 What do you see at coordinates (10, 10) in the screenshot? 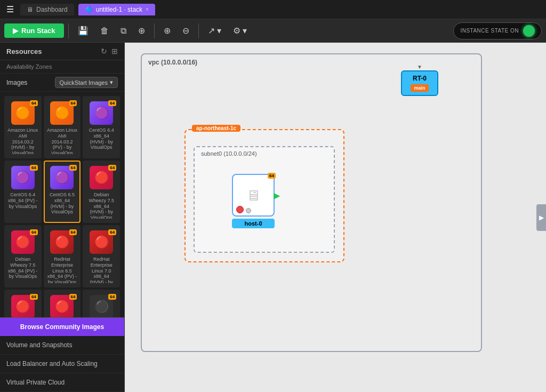
I see `hamburger-icon: ☰` at bounding box center [10, 10].